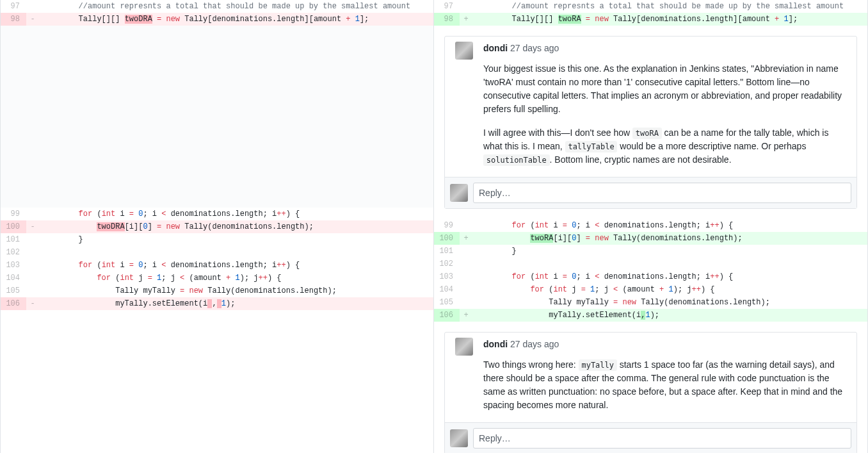  What do you see at coordinates (650, 389) in the screenshot?
I see `comment-body: Two things wrong here: myTally starts 1 …` at bounding box center [650, 389].